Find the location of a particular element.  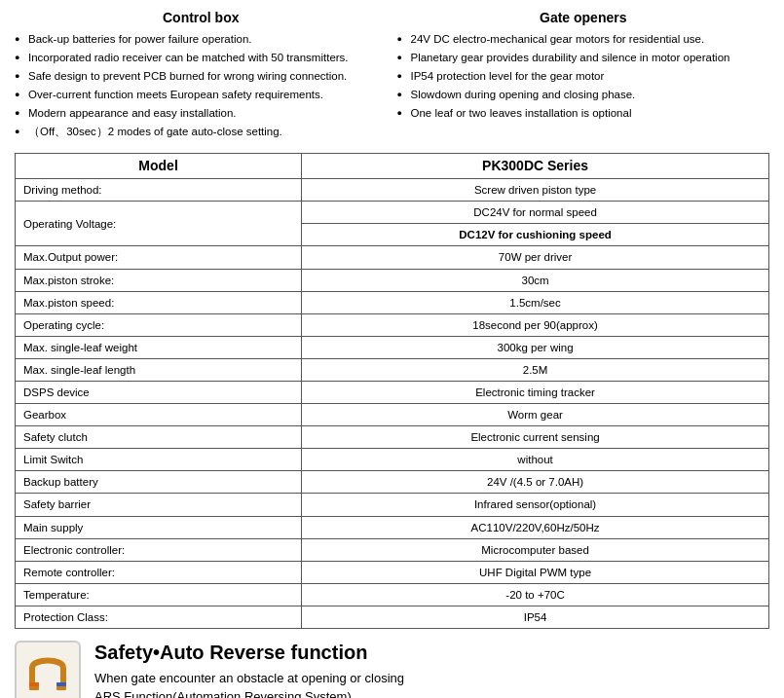

table-row: Main supplyAC110V/220V,60Hz/50Hz is located at coordinates (392, 528).